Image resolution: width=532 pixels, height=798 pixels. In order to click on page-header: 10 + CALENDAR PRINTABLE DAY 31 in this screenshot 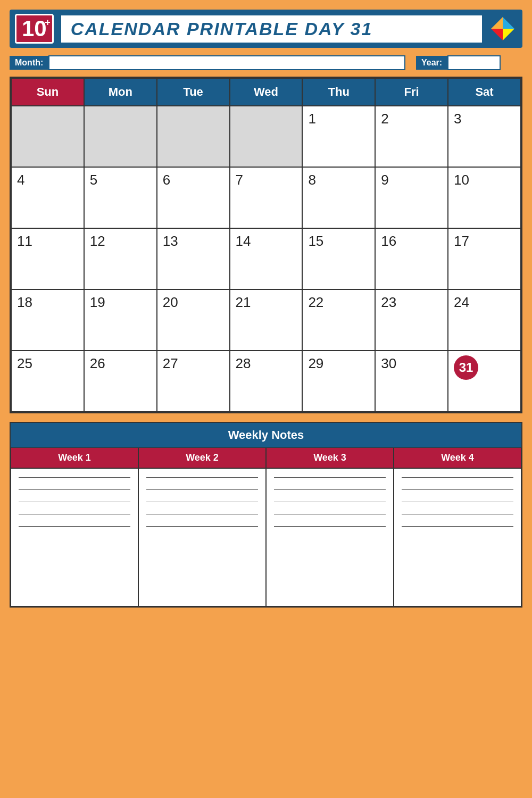, I will do `click(266, 29)`.